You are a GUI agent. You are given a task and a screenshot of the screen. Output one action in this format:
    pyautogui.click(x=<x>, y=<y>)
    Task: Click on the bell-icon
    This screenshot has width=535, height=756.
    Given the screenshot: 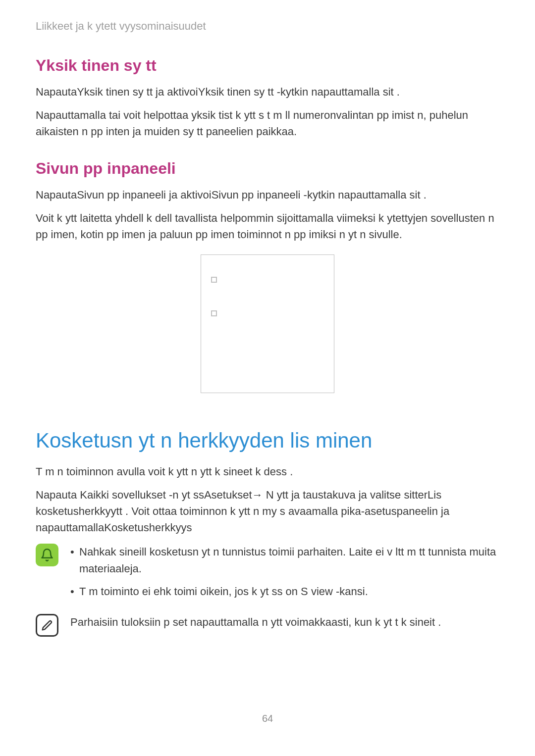 What is the action you would take?
    pyautogui.click(x=47, y=555)
    